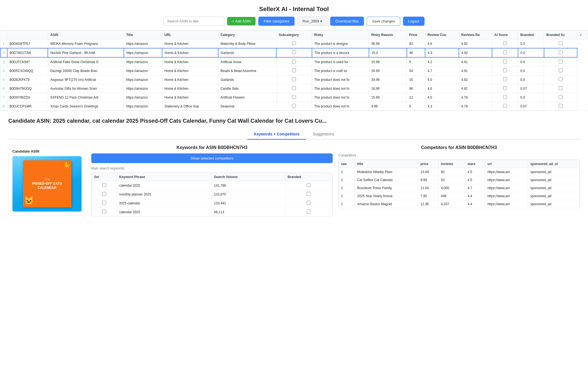  I want to click on keywords-table-wrap: SelKeyword PhraseSearch VolumeBranded ca…, so click(212, 194).